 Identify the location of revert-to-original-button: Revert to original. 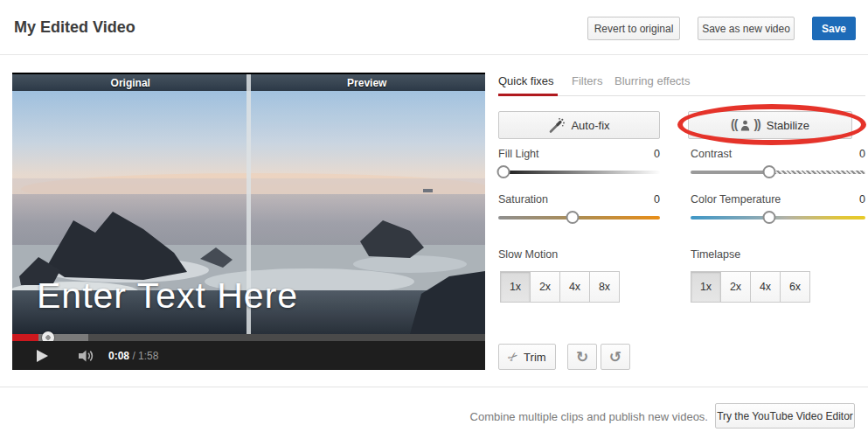
(634, 28).